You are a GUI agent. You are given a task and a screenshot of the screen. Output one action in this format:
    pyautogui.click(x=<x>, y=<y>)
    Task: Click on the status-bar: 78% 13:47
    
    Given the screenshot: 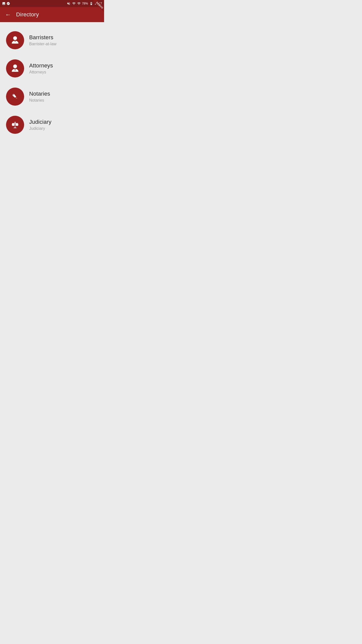 What is the action you would take?
    pyautogui.click(x=52, y=4)
    